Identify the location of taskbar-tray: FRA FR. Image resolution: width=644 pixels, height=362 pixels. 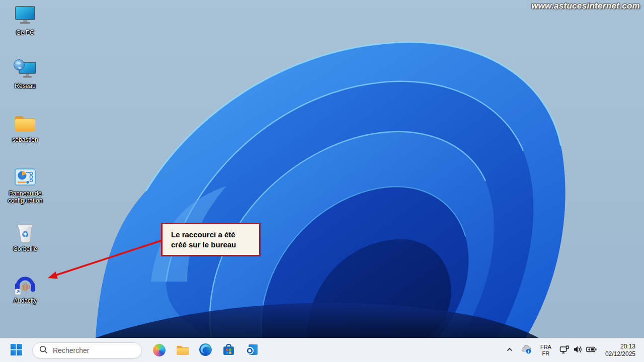
(574, 350).